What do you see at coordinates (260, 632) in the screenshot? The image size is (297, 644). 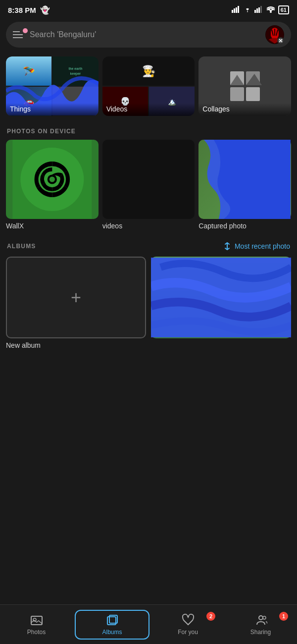 I see `sharing-nav-label: Sharing` at bounding box center [260, 632].